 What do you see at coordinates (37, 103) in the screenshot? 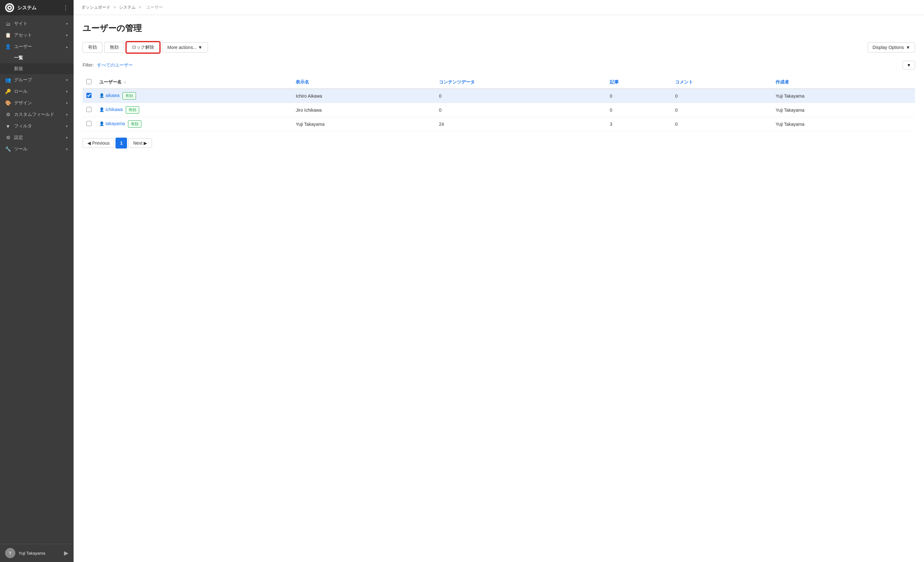
I see `sidebar-item-design: 🎨 デザイン ▼` at bounding box center [37, 103].